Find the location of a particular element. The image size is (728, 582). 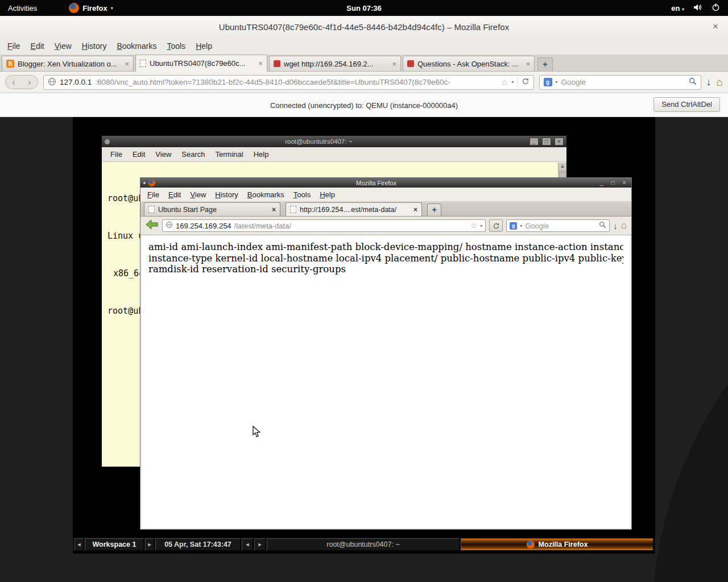

page-icon is located at coordinates (151, 209).